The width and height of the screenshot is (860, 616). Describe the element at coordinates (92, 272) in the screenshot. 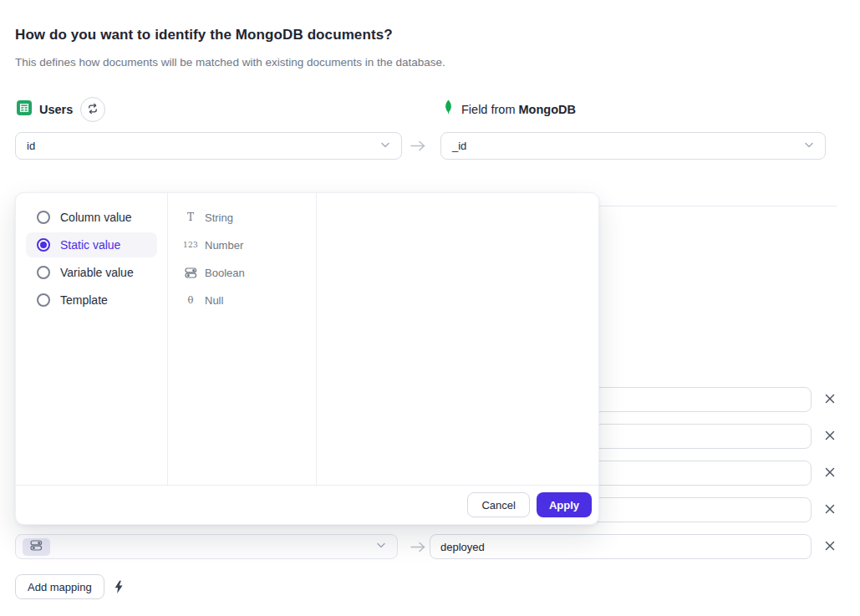

I see `option-variable-value: Variable value` at that location.